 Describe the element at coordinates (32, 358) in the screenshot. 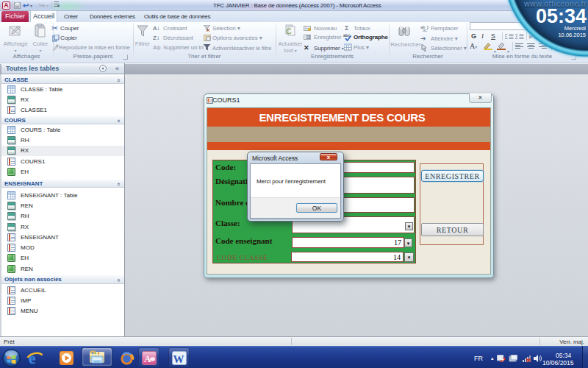

I see `svg-text: e` at that location.